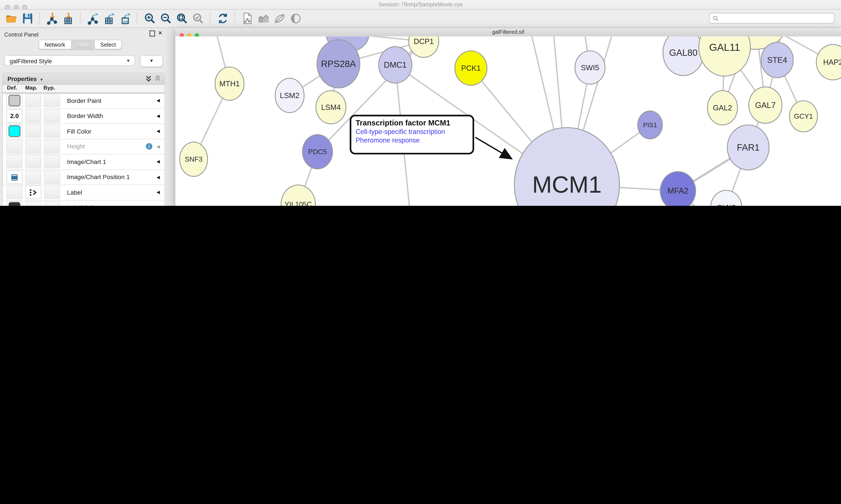 This screenshot has height=504, width=841. What do you see at coordinates (412, 134) in the screenshot?
I see `mcm1-annotation: Transcription factor MCM1 Cell-type-spec…` at bounding box center [412, 134].